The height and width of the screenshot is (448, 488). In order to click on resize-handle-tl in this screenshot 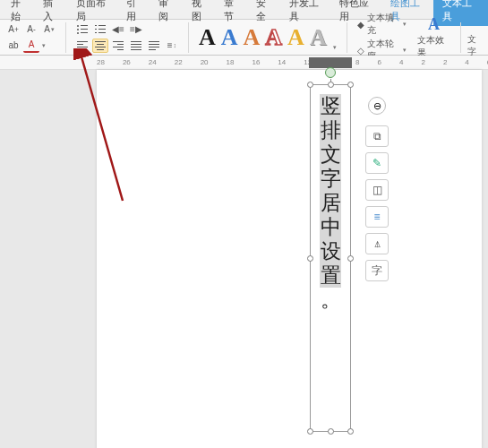, I will do `click(310, 84)`.